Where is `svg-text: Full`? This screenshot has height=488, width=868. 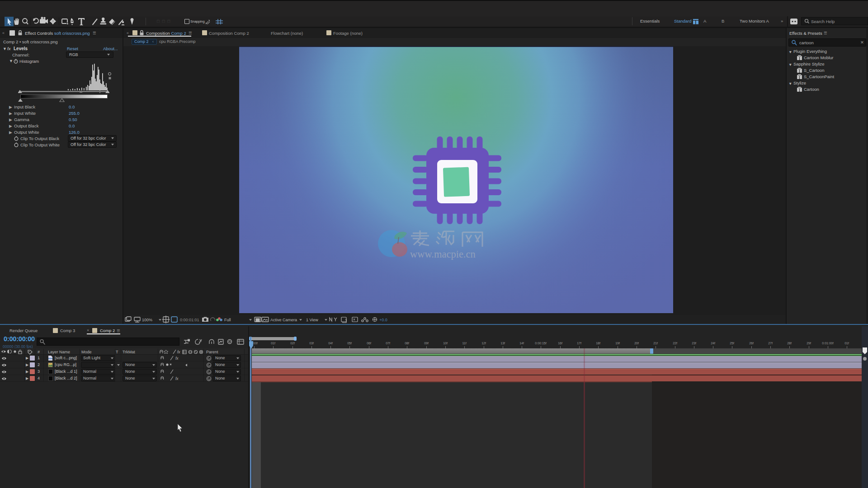
svg-text: Full is located at coordinates (228, 320).